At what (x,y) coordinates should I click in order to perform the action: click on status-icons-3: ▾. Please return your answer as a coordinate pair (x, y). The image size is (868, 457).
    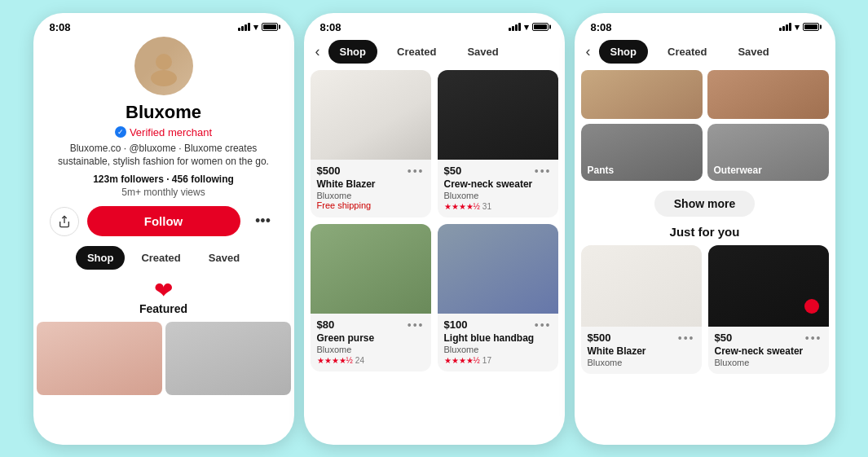
    Looking at the image, I should click on (799, 28).